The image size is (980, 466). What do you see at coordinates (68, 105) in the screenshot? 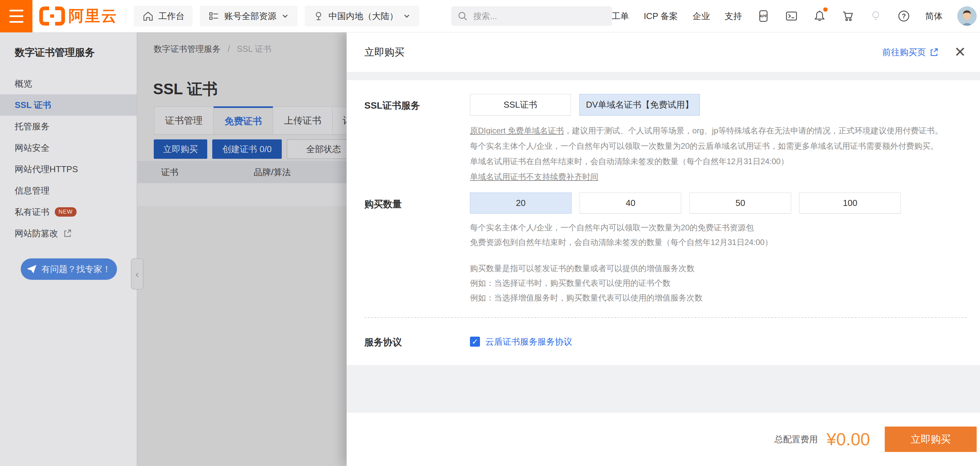
I see `sidebar-item-ssl-cert: SSL 证书` at bounding box center [68, 105].